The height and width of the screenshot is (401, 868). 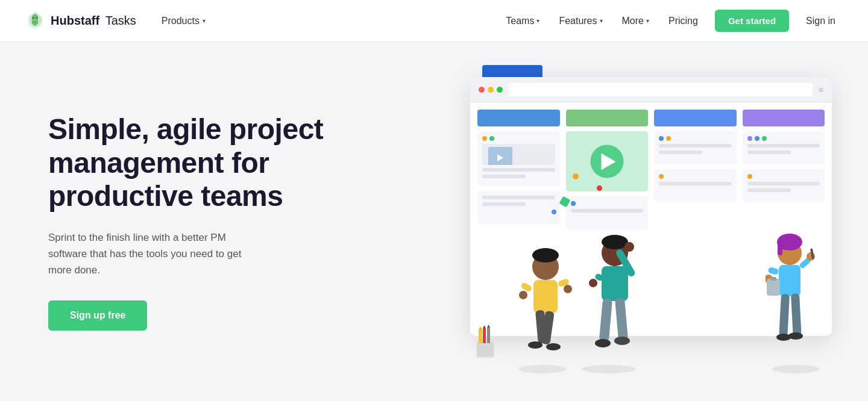 I want to click on logo-area: Hubstaff Tasks, so click(x=80, y=21).